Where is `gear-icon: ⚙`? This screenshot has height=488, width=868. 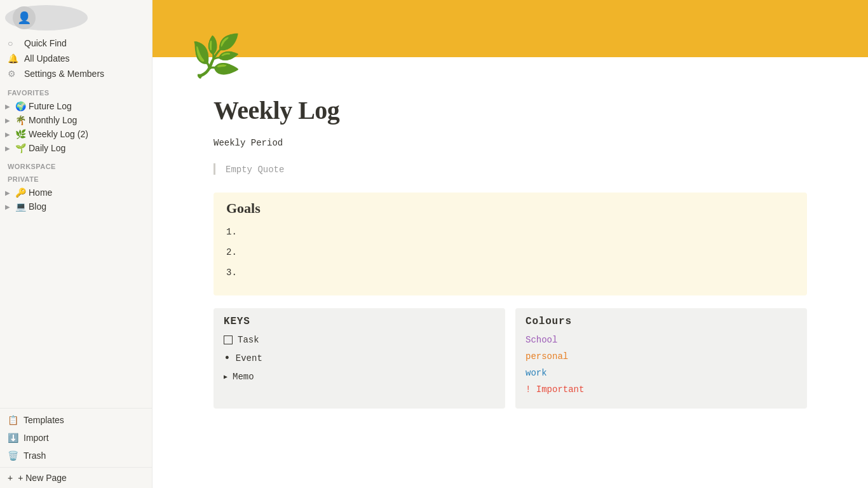
gear-icon: ⚙ is located at coordinates (13, 74).